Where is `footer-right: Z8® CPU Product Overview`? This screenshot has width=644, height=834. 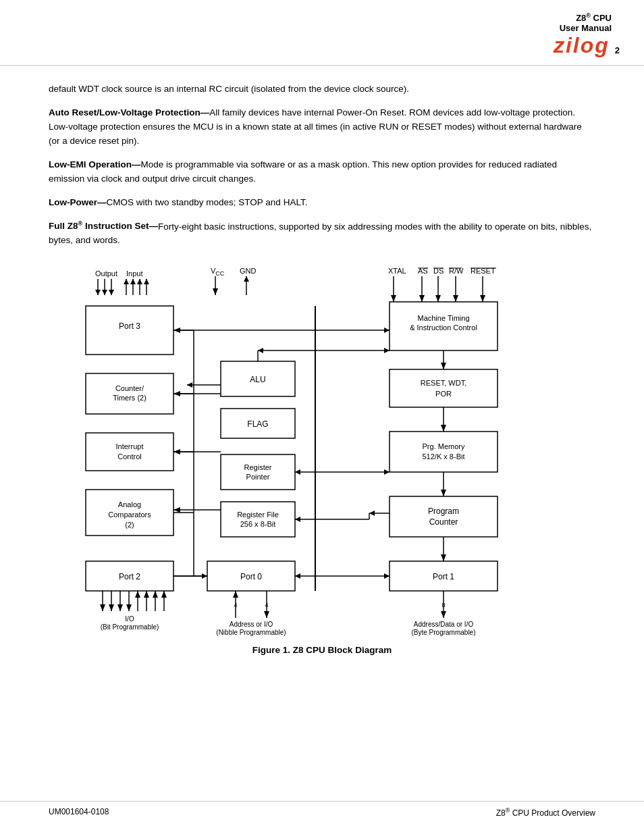 footer-right: Z8® CPU Product Overview is located at coordinates (545, 812).